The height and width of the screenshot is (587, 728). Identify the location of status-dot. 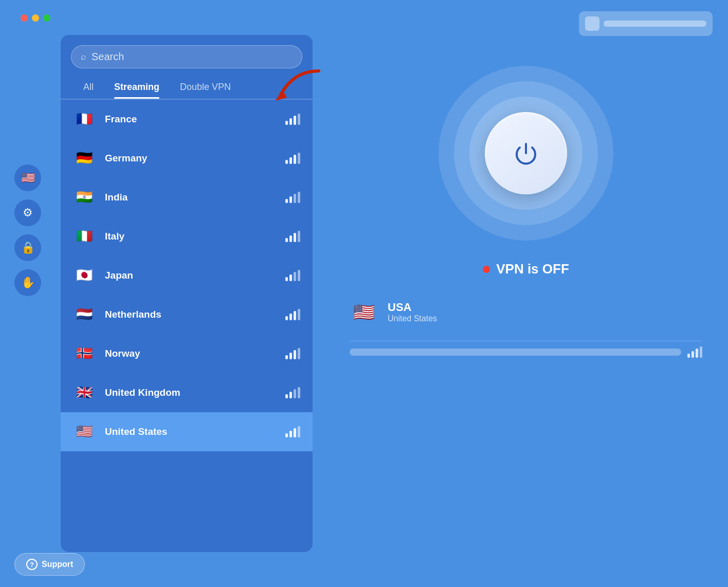
(486, 269).